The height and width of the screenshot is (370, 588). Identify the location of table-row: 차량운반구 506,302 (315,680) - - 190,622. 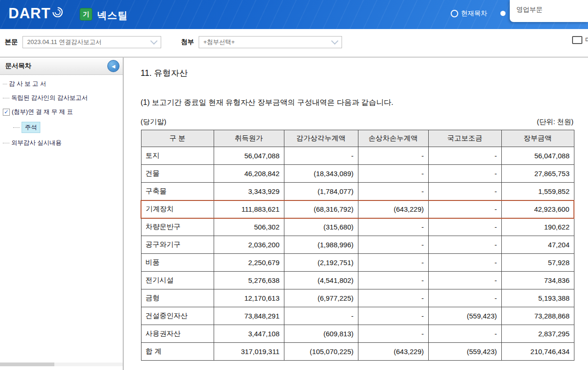
(357, 227).